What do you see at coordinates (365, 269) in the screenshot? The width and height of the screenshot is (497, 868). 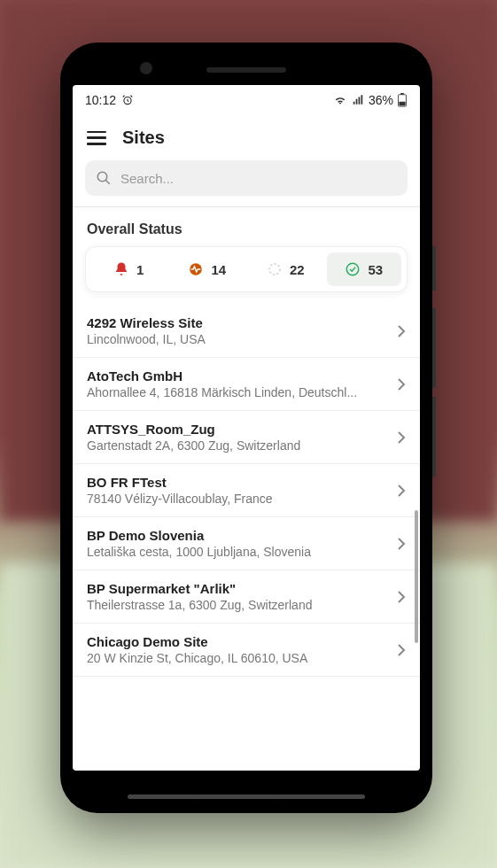 I see `status-ok: 53` at bounding box center [365, 269].